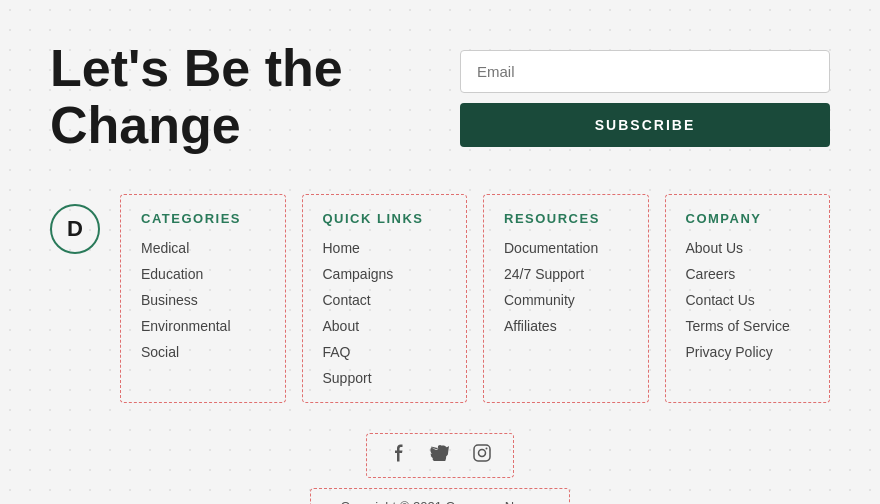  What do you see at coordinates (566, 298) in the screenshot?
I see `column-resources: RESOURCESDocumentation24/7 SupportCommun…` at bounding box center [566, 298].